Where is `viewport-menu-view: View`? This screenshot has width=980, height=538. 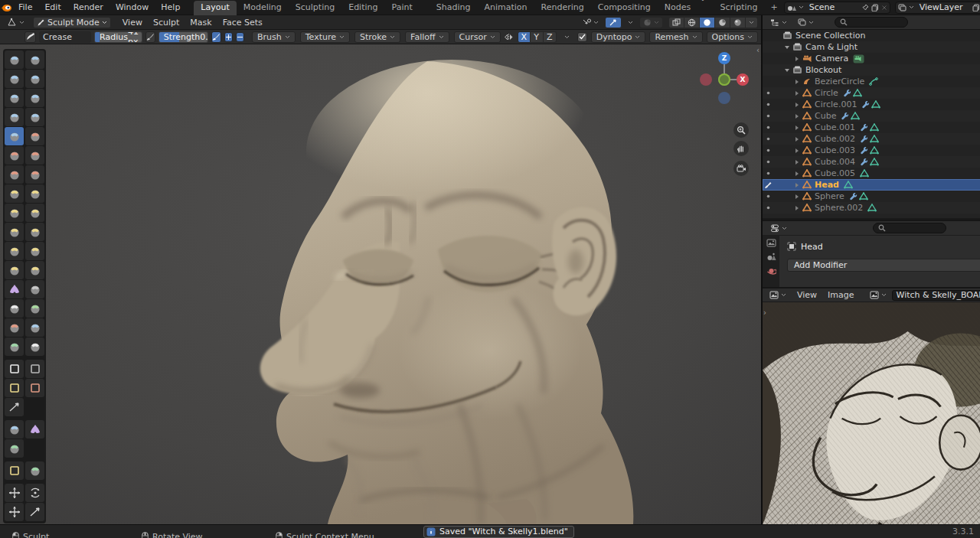
viewport-menu-view: View is located at coordinates (132, 23).